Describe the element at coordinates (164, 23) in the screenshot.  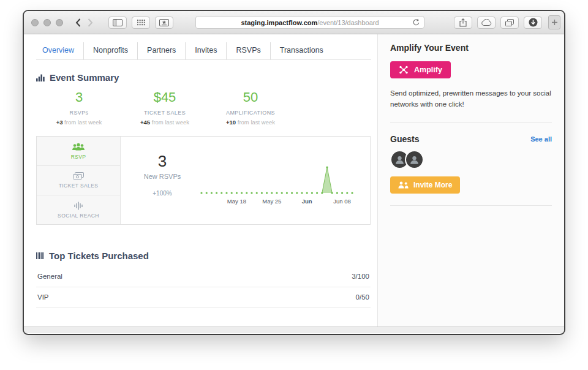
I see `favorites-button` at that location.